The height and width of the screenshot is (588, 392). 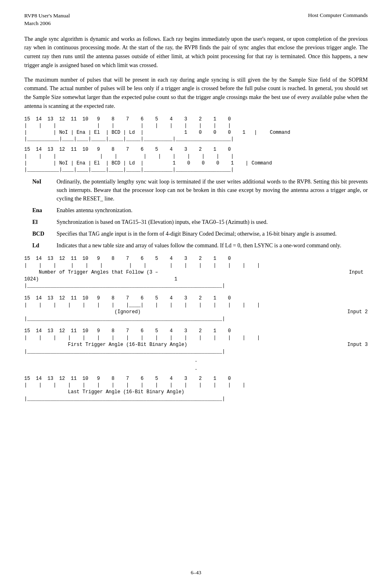 What do you see at coordinates (196, 160) in the screenshot?
I see `command-diagram-block: 15 14 13 12 11 10 9 8 7 6 5 4 3 2 1 0 | …` at bounding box center [196, 160].